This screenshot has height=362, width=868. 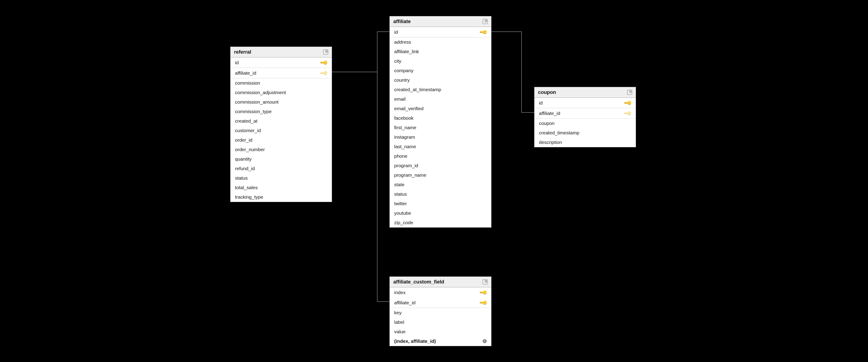 What do you see at coordinates (281, 140) in the screenshot?
I see `column-row: order_id` at bounding box center [281, 140].